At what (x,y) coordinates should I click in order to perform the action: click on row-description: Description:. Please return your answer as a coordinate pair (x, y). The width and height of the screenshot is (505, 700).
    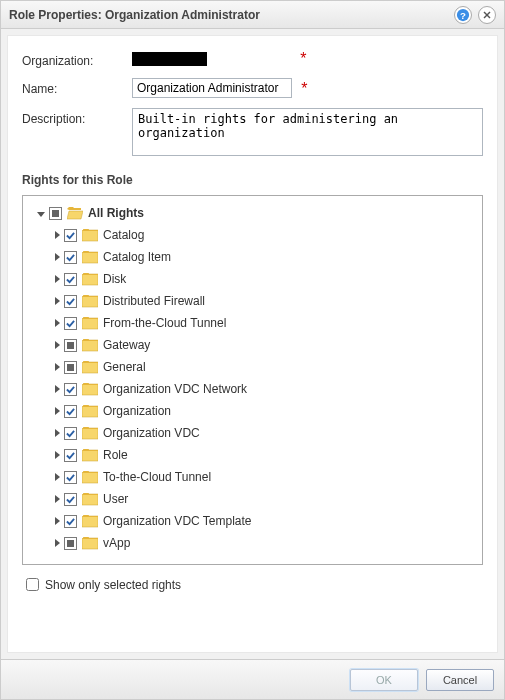
    Looking at the image, I should click on (252, 134).